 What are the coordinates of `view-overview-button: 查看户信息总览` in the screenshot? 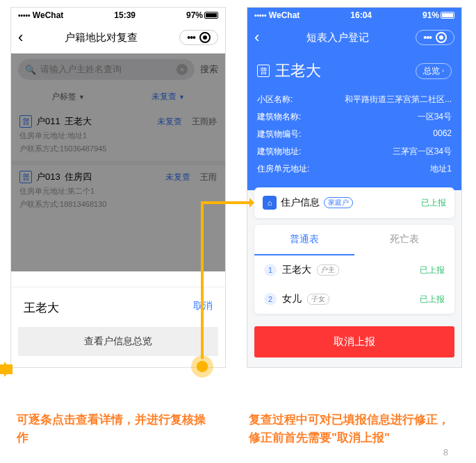 It's located at (118, 342).